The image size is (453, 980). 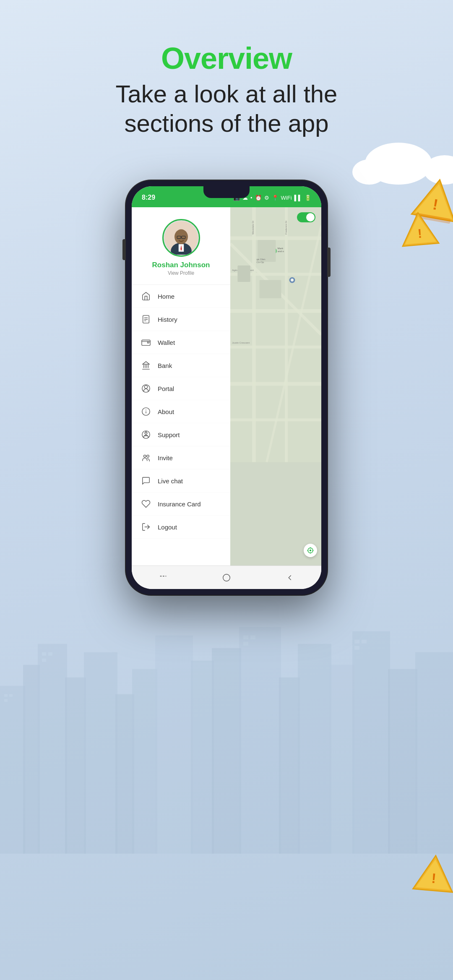 What do you see at coordinates (281, 248) in the screenshot?
I see `svg-text: Mark` at bounding box center [281, 248].